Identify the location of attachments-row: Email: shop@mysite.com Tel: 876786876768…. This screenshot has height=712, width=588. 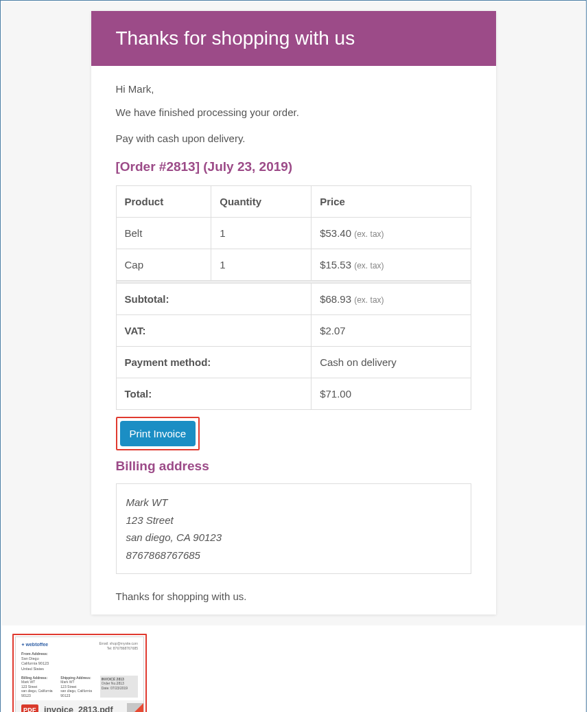
(294, 669).